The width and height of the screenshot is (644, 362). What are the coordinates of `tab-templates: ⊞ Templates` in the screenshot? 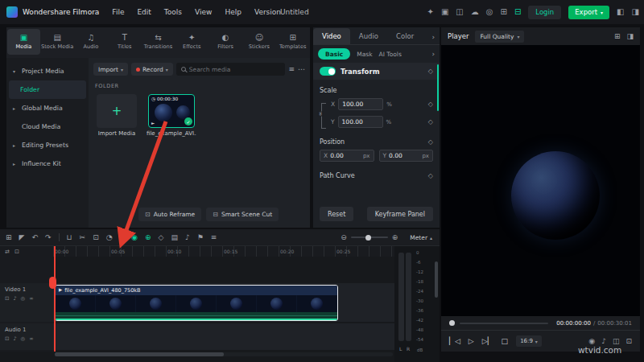 It's located at (293, 42).